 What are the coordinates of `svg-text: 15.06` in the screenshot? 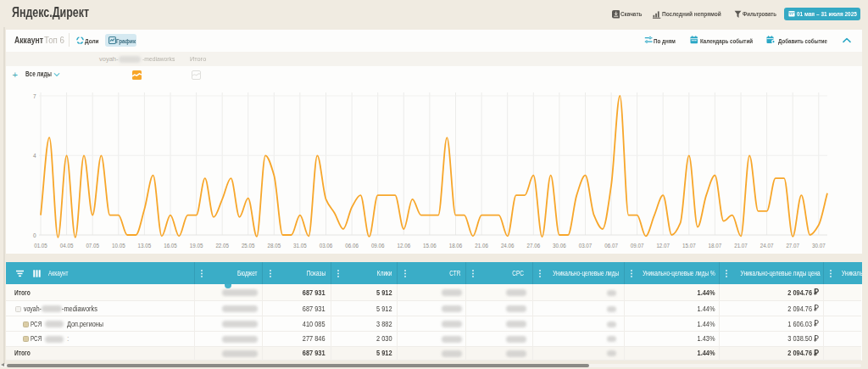 It's located at (430, 246).